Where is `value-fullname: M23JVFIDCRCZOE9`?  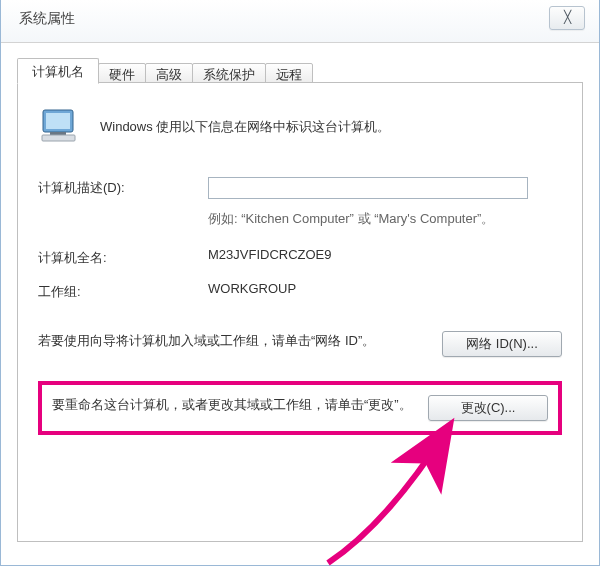 value-fullname: M23JVFIDCRCZOE9 is located at coordinates (385, 254).